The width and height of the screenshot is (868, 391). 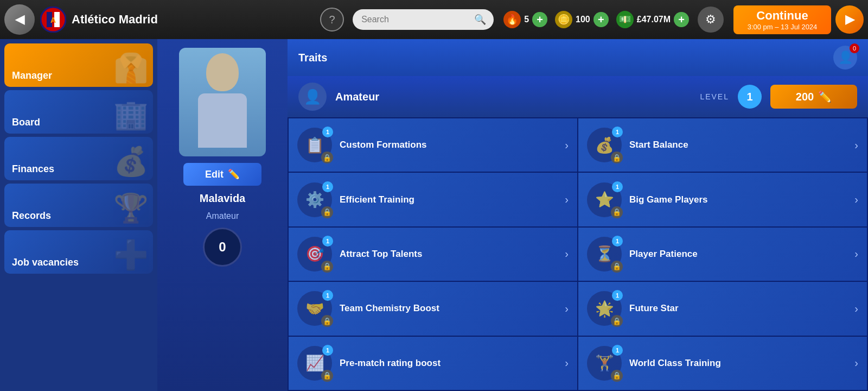 I want to click on trait-lock-2: 🔒, so click(x=327, y=212).